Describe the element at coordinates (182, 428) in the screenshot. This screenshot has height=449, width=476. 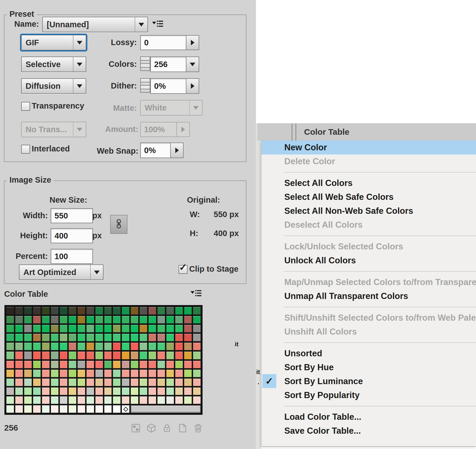
I see `new-color-icon` at that location.